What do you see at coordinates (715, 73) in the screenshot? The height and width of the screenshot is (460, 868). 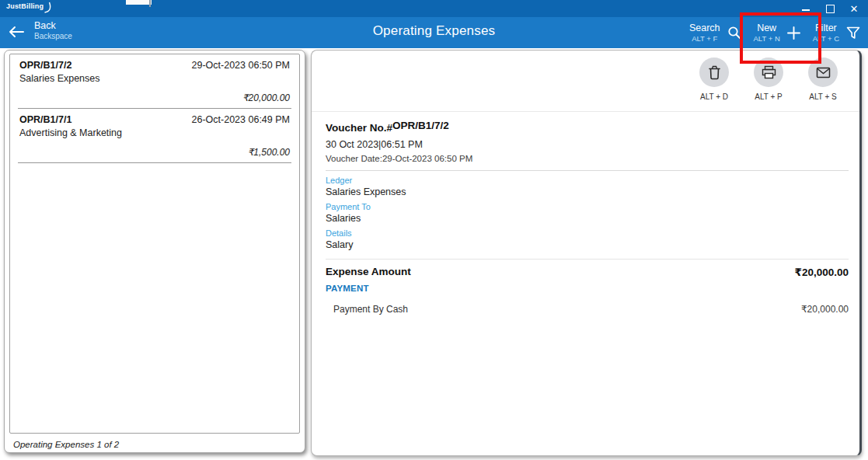 I see `trash-icon` at bounding box center [715, 73].